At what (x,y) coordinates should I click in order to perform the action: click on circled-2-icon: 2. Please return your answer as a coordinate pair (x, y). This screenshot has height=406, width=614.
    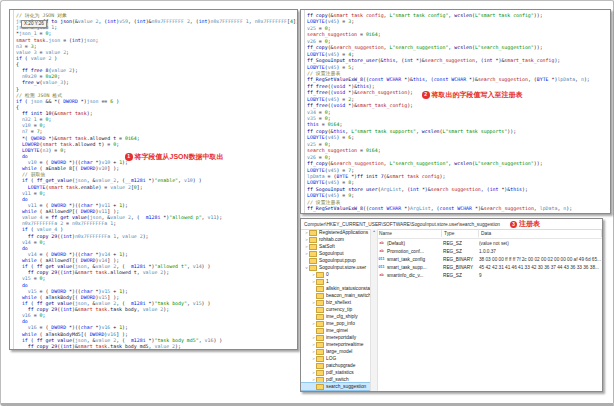
    Looking at the image, I should click on (426, 95).